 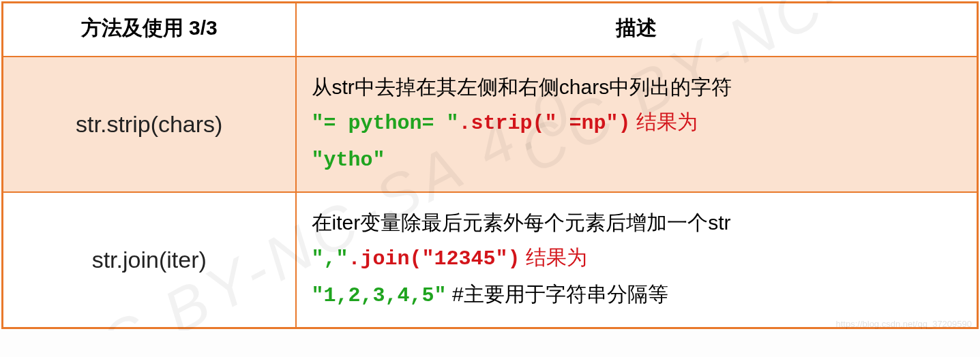 I want to click on header-desc: 描述, so click(x=637, y=30).